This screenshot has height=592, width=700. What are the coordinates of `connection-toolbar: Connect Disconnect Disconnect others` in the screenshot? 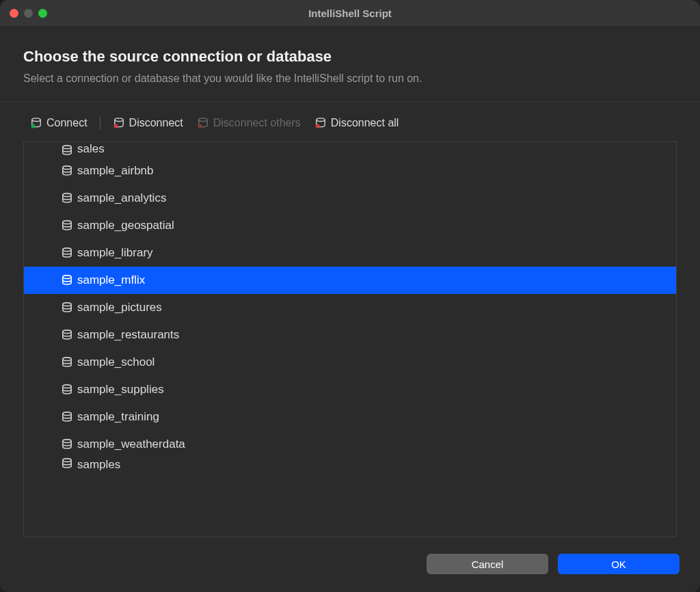 It's located at (350, 128).